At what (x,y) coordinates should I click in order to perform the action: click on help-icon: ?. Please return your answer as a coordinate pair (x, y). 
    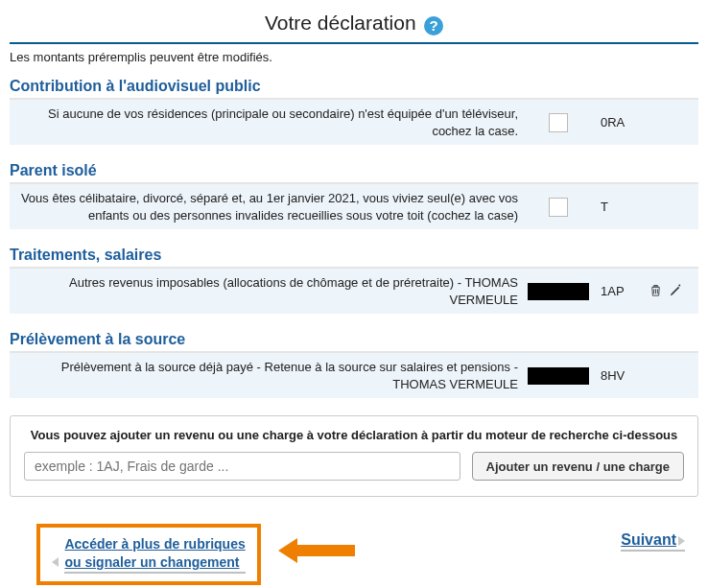
    Looking at the image, I should click on (434, 26).